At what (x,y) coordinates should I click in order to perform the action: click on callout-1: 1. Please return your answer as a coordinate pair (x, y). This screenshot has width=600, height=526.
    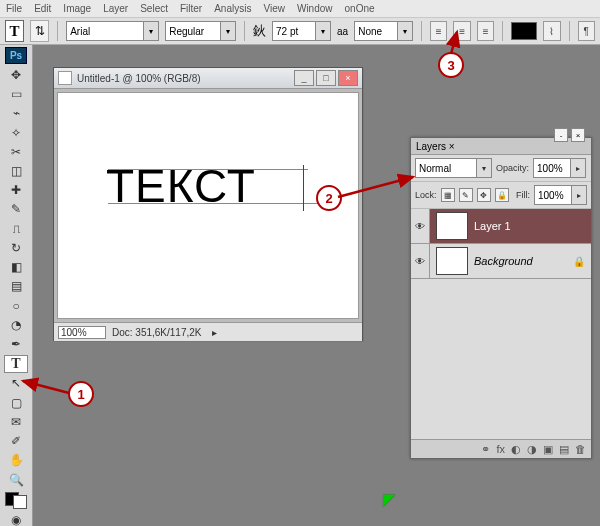
    Looking at the image, I should click on (81, 394).